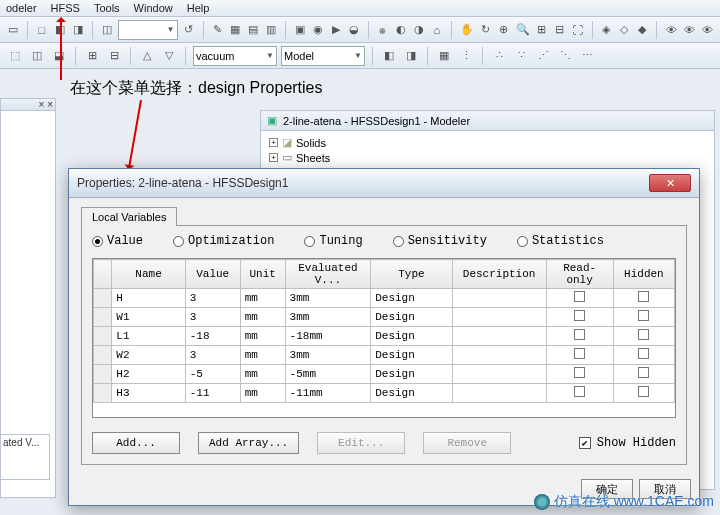 The width and height of the screenshot is (720, 515). What do you see at coordinates (467, 30) in the screenshot?
I see `hand-icon: ✋` at bounding box center [467, 30].